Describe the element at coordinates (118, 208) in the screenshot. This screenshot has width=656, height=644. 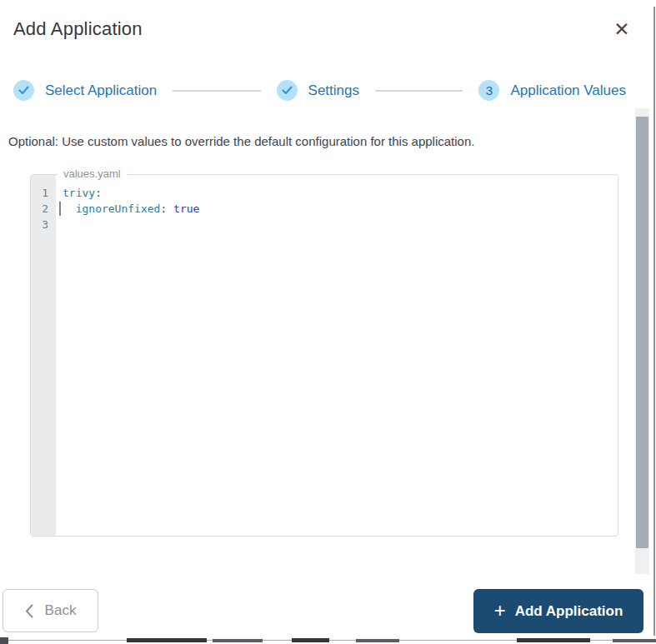
I see `yaml-key: ignoreUnfixed` at that location.